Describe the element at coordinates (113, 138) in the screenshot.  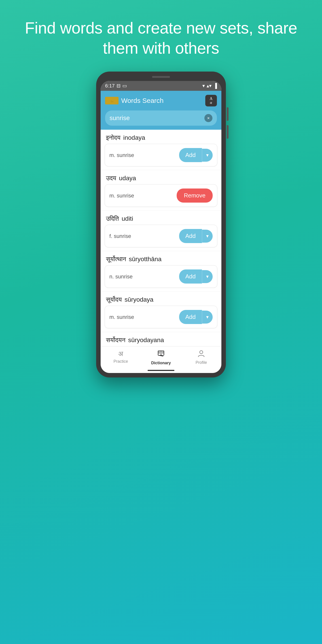
I see `word-devanagari-0: इनोदय` at that location.